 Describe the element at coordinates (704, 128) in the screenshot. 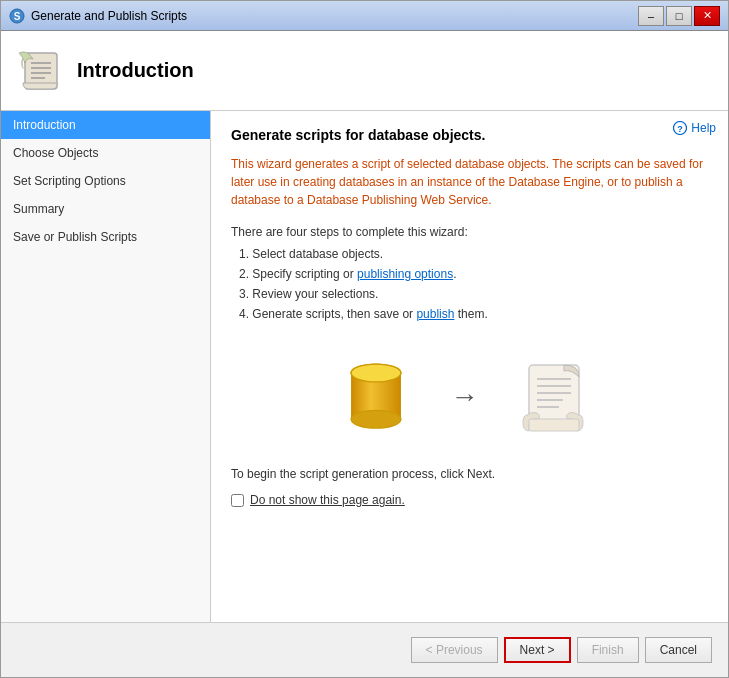

I see `help-label: Help` at that location.